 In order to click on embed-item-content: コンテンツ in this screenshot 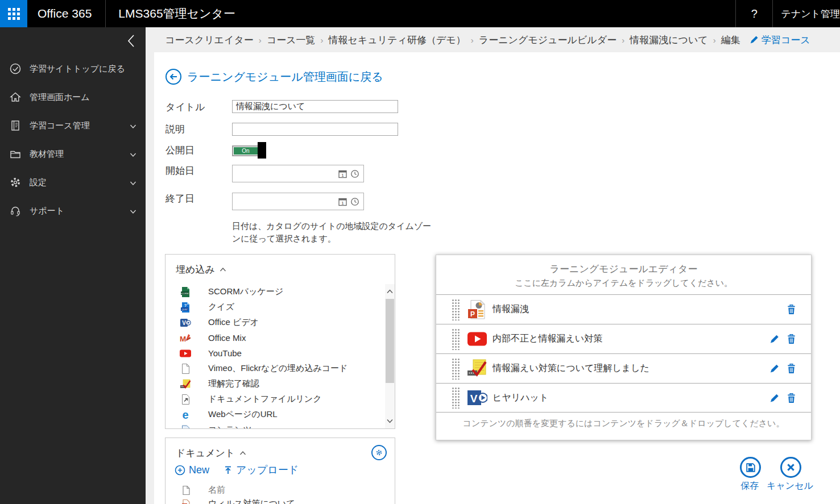, I will do `click(275, 425)`.